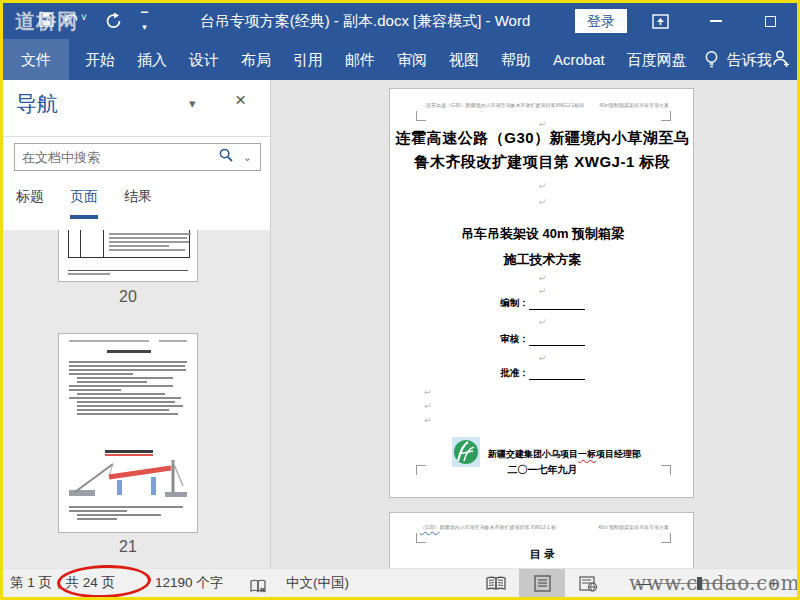 The width and height of the screenshot is (800, 600). Describe the element at coordinates (204, 60) in the screenshot. I see `tab-design: 设计` at that location.